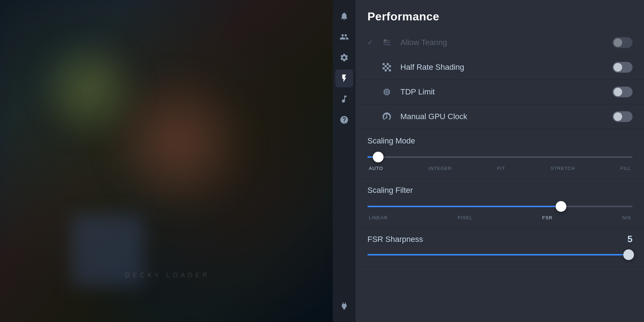 The width and height of the screenshot is (644, 322). Describe the element at coordinates (501, 168) in the screenshot. I see `scaling-option-fit: FIT` at that location.